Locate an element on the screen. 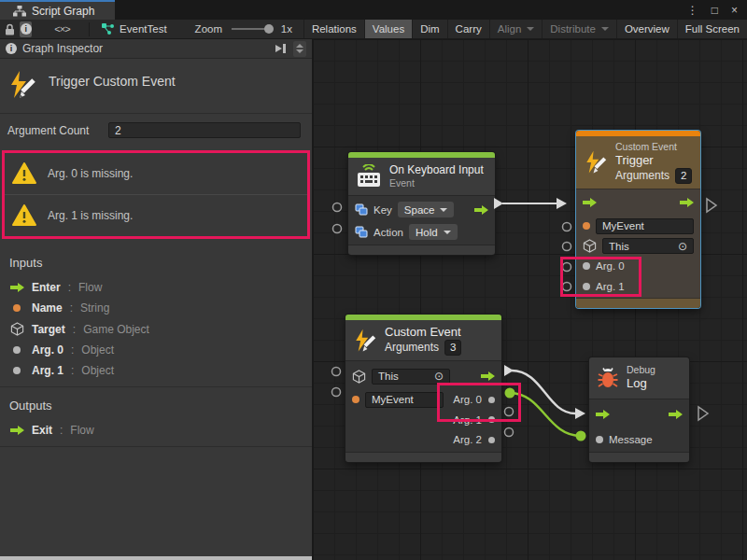 The height and width of the screenshot is (560, 747). close-icon: × is located at coordinates (734, 10).